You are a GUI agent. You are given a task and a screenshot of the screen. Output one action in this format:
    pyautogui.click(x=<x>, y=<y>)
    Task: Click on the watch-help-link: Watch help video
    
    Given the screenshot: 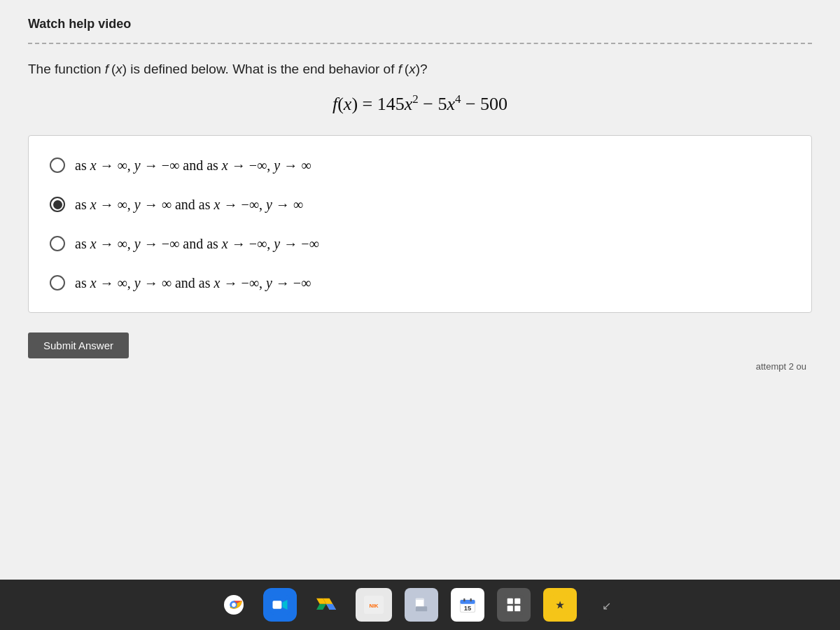 What is the action you would take?
    pyautogui.click(x=420, y=24)
    